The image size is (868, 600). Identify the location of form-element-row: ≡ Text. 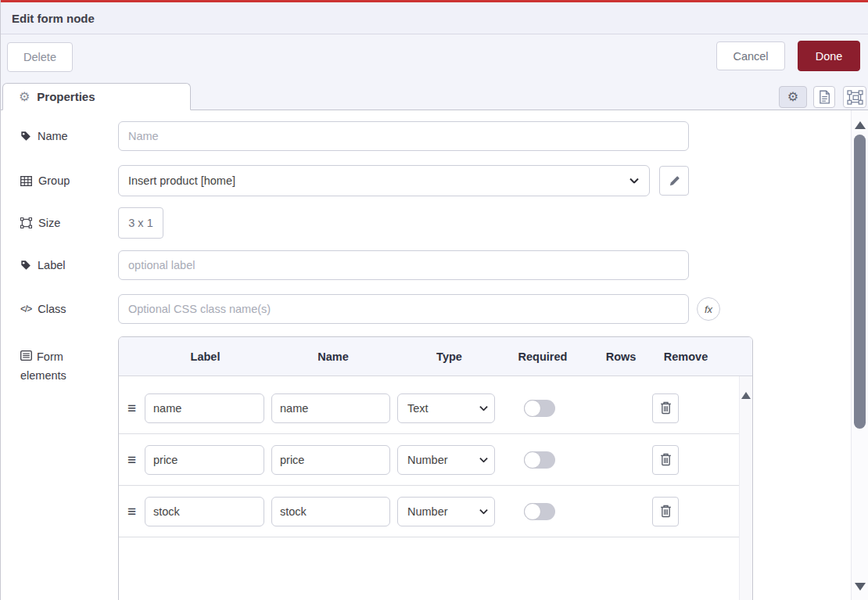
(429, 408).